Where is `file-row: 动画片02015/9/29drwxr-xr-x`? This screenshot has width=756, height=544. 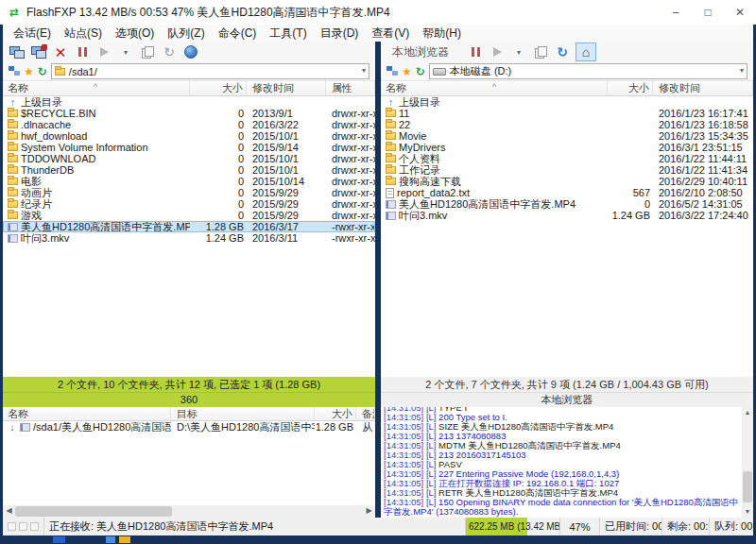 file-row: 动画片02015/9/29drwxr-xr-x is located at coordinates (189, 193).